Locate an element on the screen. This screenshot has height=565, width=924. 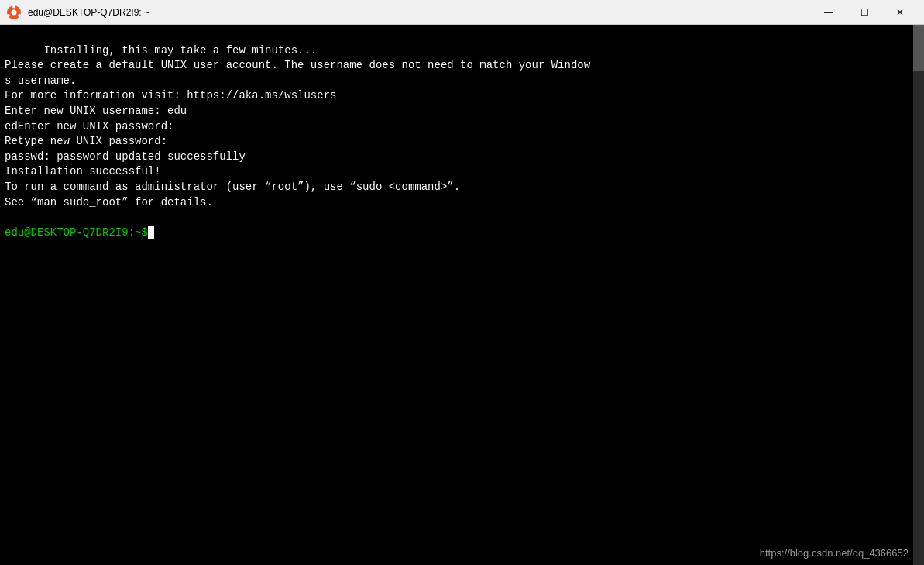
minimize-button: — is located at coordinates (829, 12).